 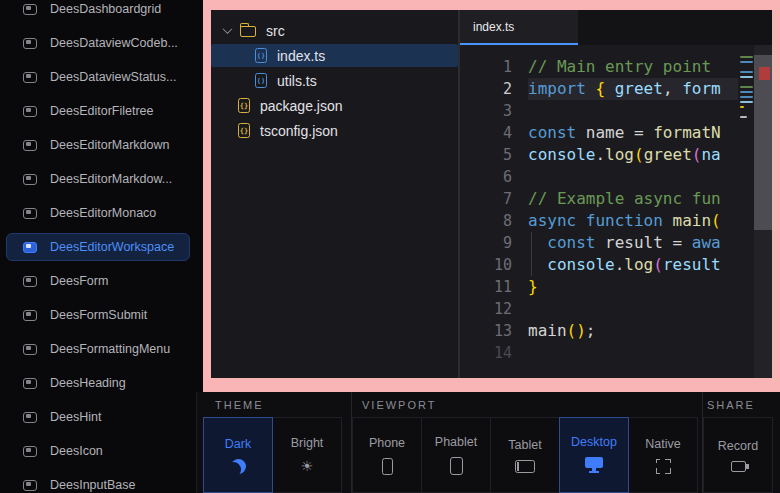 What do you see at coordinates (307, 466) in the screenshot?
I see `sun-icon` at bounding box center [307, 466].